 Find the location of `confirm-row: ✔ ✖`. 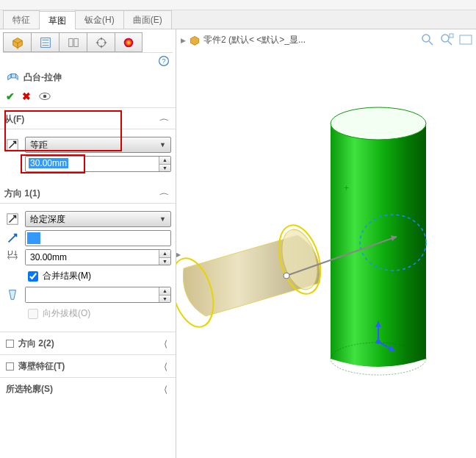

confirm-row: ✔ ✖ is located at coordinates (88, 97).